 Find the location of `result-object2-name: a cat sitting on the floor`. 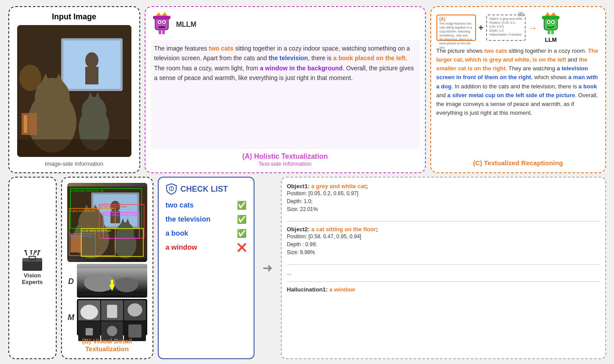

result-object2-name: a cat sitting on the floor is located at coordinates (344, 229).